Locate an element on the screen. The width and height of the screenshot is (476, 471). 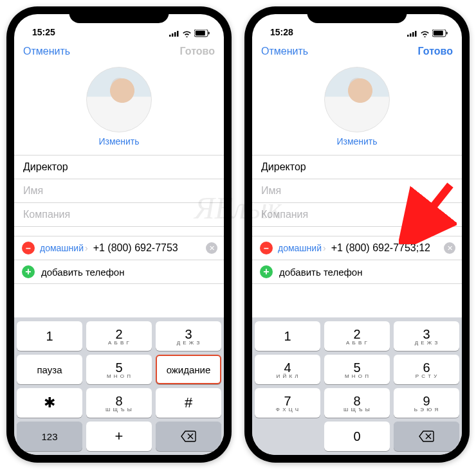
keypad: 12А Б В Г3Д Е Ж Зпауза5М Н О Пожидание✱8… is located at coordinates (119, 386).